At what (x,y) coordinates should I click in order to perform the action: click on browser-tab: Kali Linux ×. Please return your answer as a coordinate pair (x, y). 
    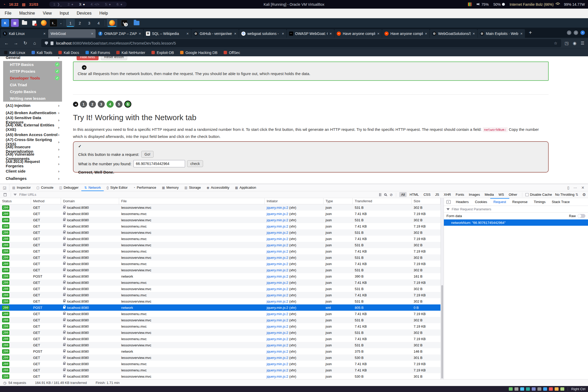
    Looking at the image, I should click on (24, 33).